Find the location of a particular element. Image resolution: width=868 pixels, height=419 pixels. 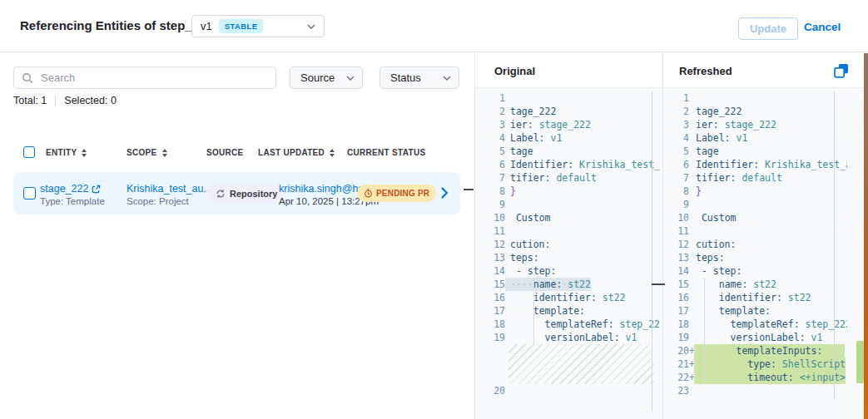

version-select: v1 STABLE is located at coordinates (258, 27).